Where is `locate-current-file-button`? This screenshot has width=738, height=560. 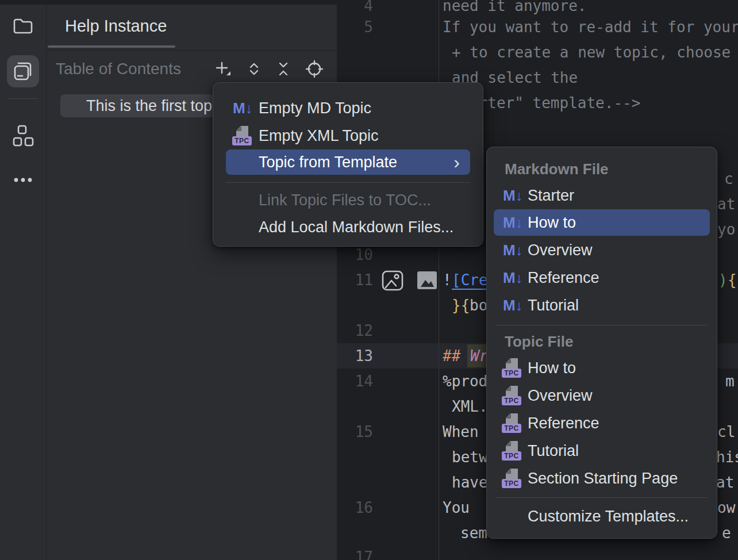
locate-current-file-button is located at coordinates (314, 69).